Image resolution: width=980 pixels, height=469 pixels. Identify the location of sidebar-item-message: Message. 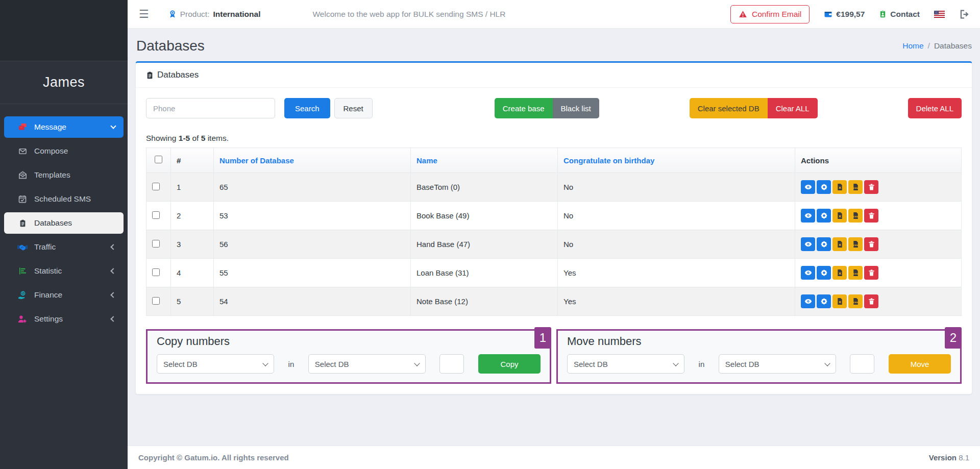
(64, 127).